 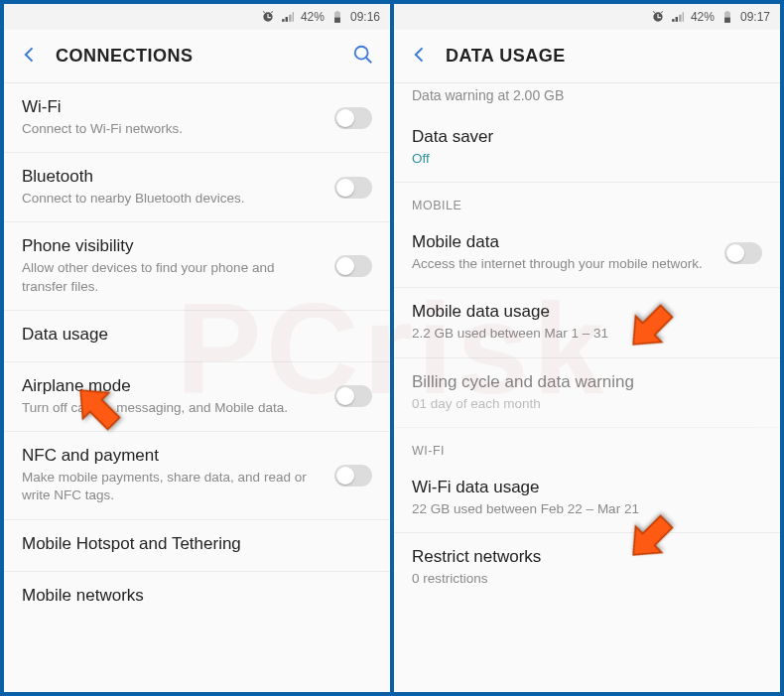 What do you see at coordinates (588, 253) in the screenshot?
I see `row-mobile-data: Mobile data Access the internet through …` at bounding box center [588, 253].